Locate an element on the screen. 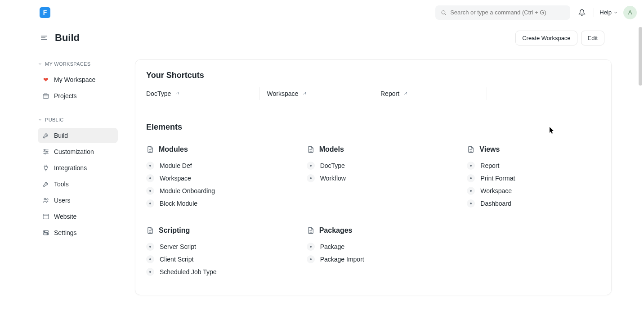 The height and width of the screenshot is (316, 644). search-box is located at coordinates (503, 13).